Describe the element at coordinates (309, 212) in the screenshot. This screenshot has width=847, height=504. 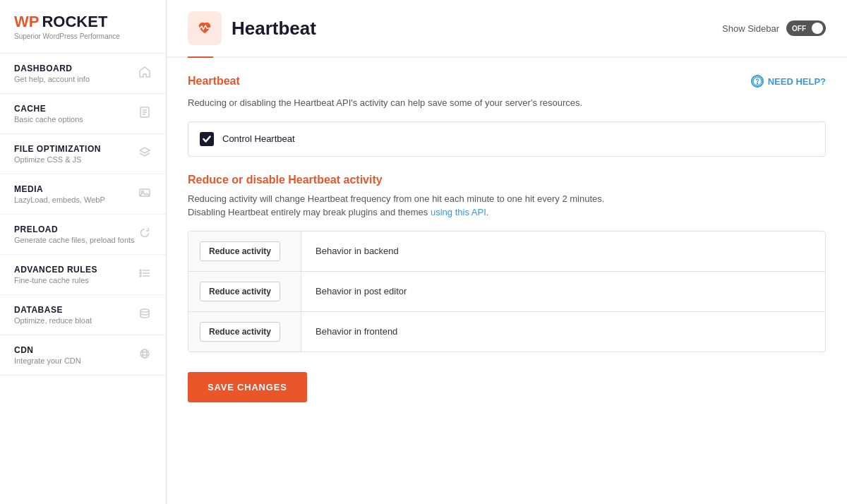
I see `reduce-desc-line2-start: Disabling Heartbeat entirely may break p…` at that location.